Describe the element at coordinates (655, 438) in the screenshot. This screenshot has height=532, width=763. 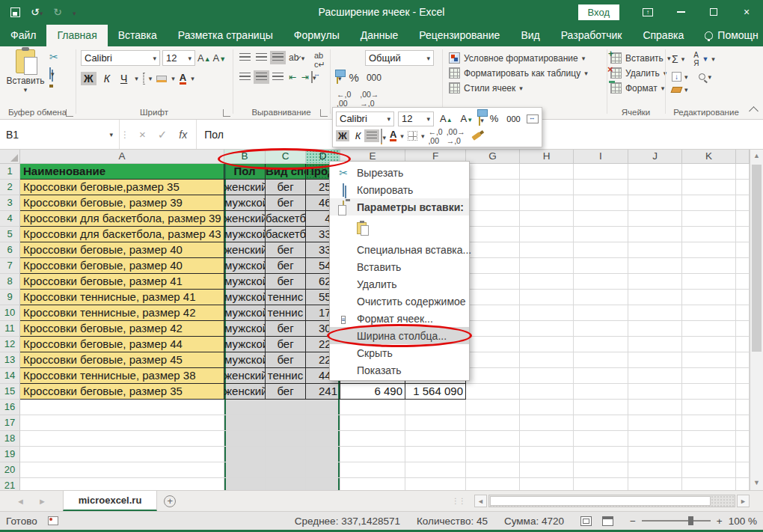
I see `cell-J18` at that location.